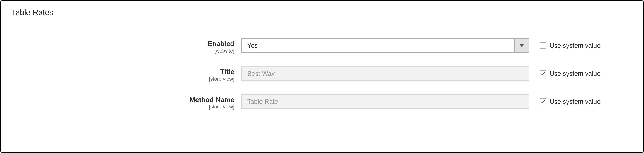 This screenshot has width=644, height=153. I want to click on enabled-use-system-label: Use system value, so click(575, 46).